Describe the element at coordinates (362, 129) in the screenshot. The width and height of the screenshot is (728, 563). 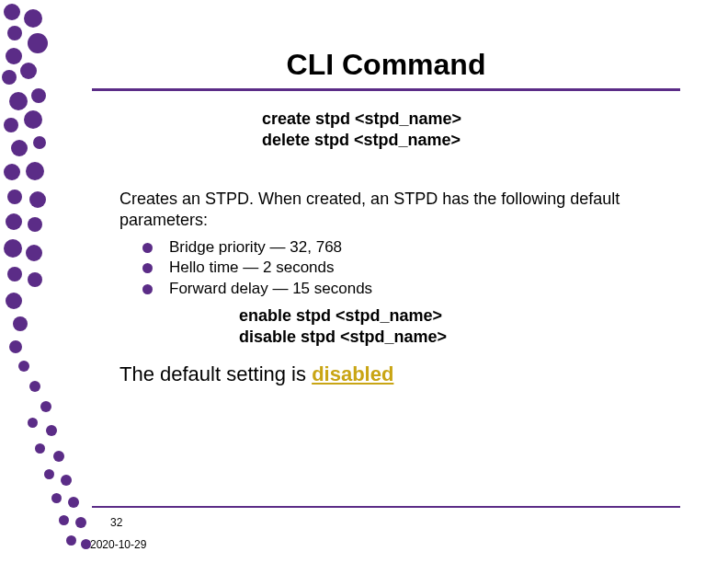
I see `command-block-1: create stpd <stpd_name> delete stpd <stp…` at that location.